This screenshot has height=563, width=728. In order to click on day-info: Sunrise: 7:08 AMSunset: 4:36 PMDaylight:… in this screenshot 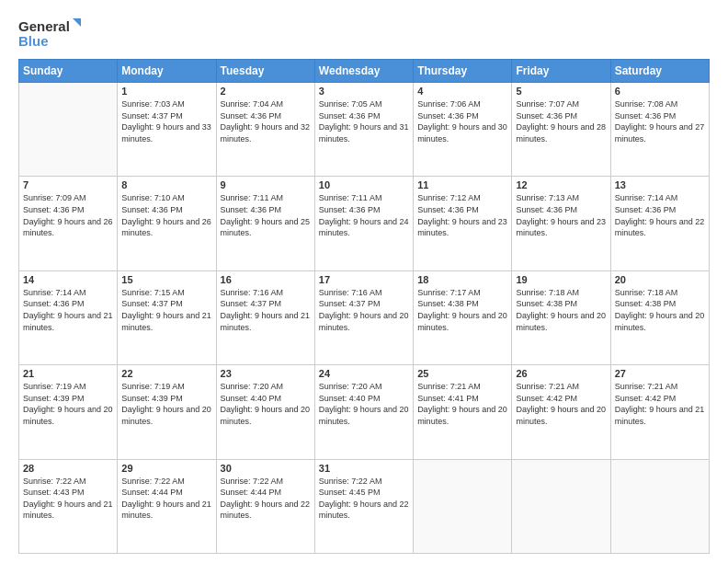, I will do `click(660, 121)`.